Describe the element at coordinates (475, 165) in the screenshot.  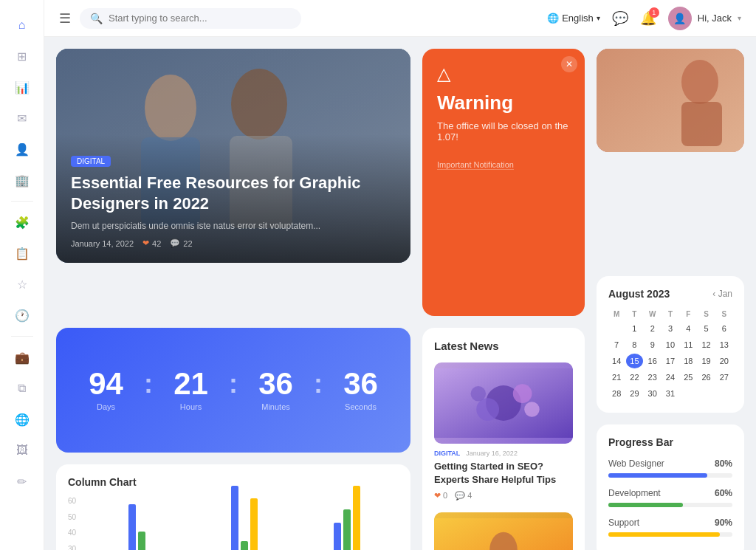
I see `warning-link: Important Notification` at that location.